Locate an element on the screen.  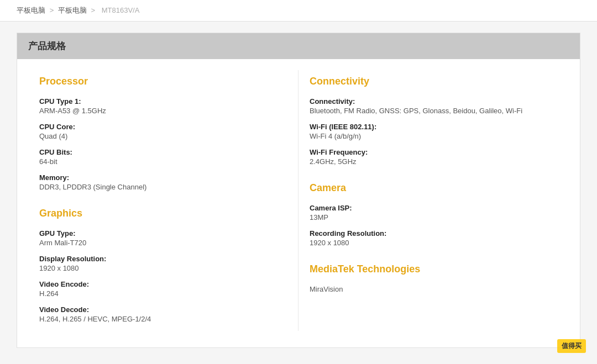
wifi-ieee-group: Wi-Fi (IEEE 802.11): Wi-Fi 4 (a/b/g/n) is located at coordinates (433, 131).